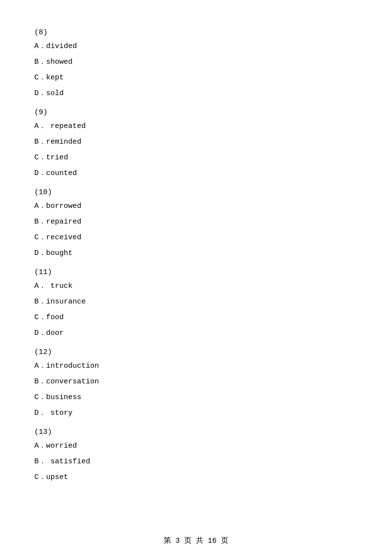 Image resolution: width=392 pixels, height=555 pixels. Describe the element at coordinates (196, 302) in the screenshot. I see `option-11-1: B．insurance` at that location.